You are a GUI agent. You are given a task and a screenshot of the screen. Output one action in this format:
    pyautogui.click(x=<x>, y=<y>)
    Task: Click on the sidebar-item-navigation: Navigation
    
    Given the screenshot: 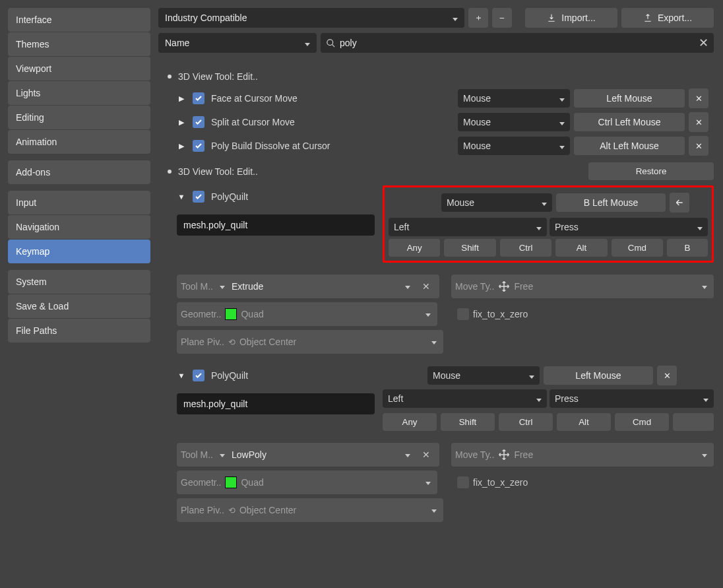 What is the action you would take?
    pyautogui.click(x=79, y=227)
    